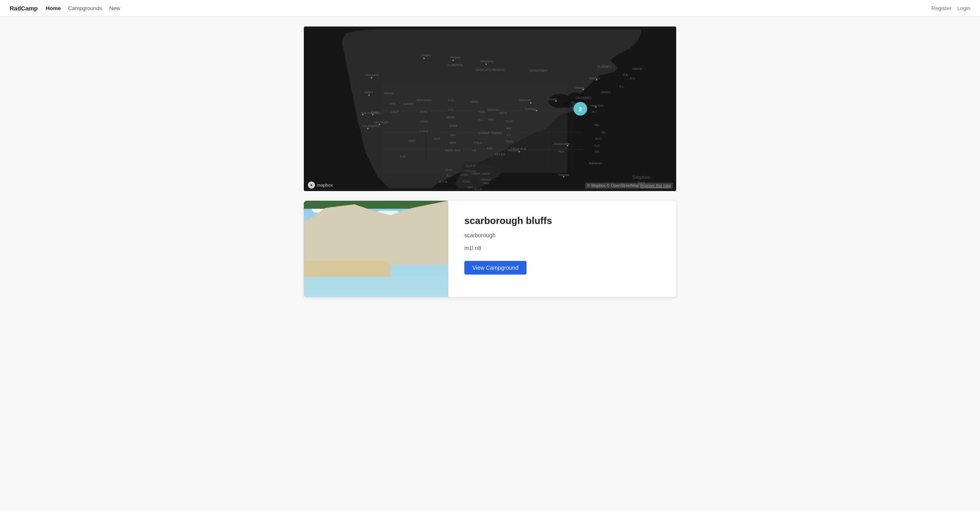 The width and height of the screenshot is (980, 511). Describe the element at coordinates (486, 184) in the screenshot. I see `svg-text: TAM.` at that location.